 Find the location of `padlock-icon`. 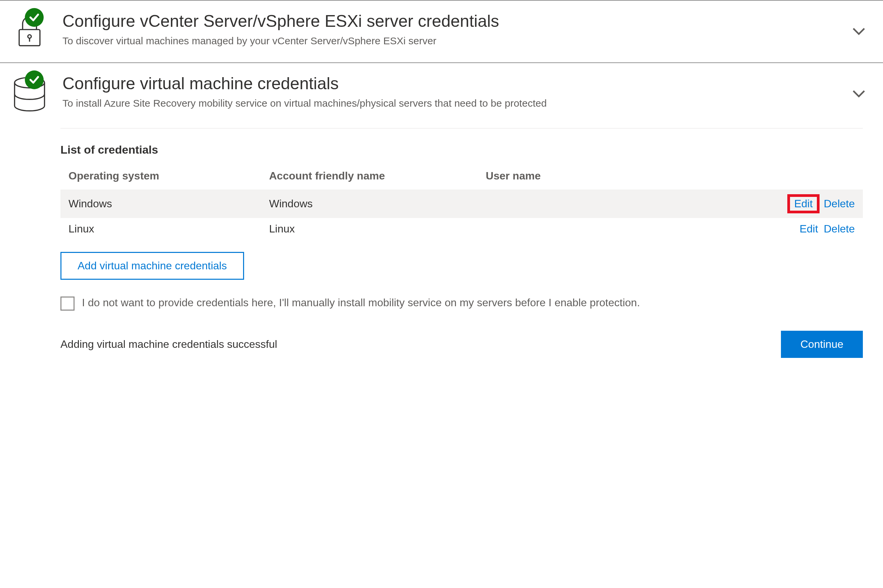

padlock-icon is located at coordinates (29, 31).